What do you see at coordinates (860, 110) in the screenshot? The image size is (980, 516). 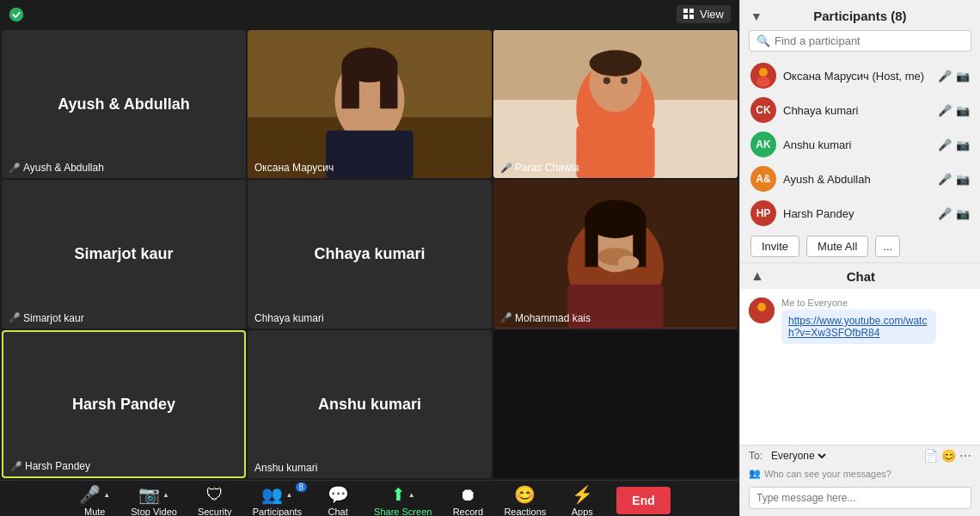 I see `participant-row-chhaya: CK Chhaya kumari 🎤 📷` at bounding box center [860, 110].